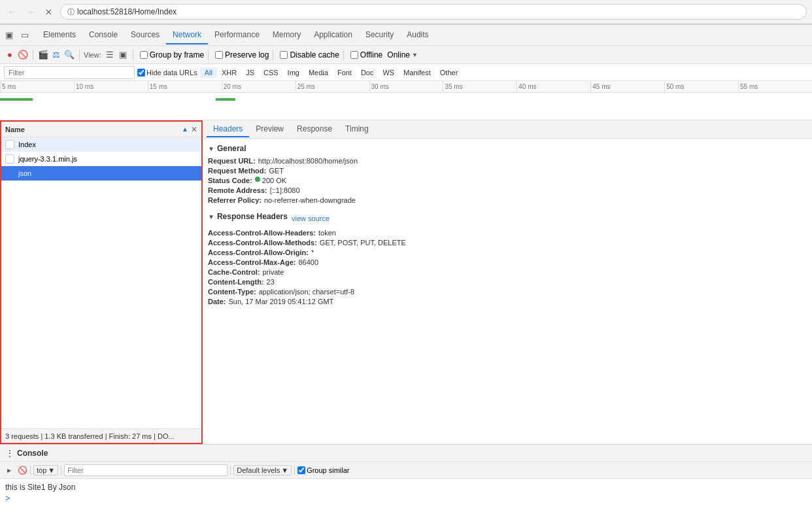 This screenshot has width=812, height=518. What do you see at coordinates (56, 55) in the screenshot?
I see `filter-icon: ⚖` at bounding box center [56, 55].